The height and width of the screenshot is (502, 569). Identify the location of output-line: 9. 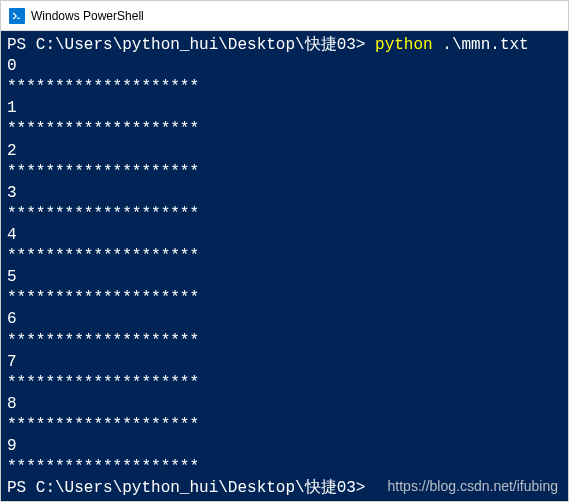
(284, 446).